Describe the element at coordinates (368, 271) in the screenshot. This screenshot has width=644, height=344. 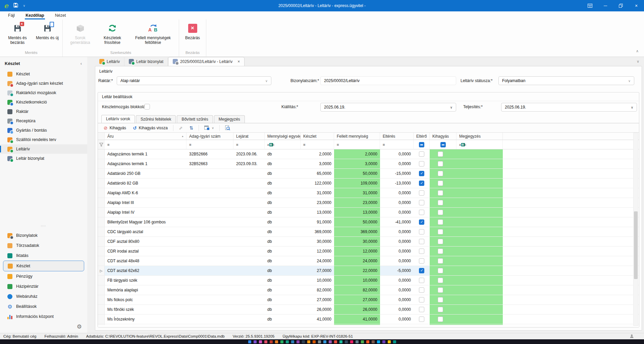
I see `table-row: ▷CDT asztal 62x62db27,000022,0000-5,0000` at that location.